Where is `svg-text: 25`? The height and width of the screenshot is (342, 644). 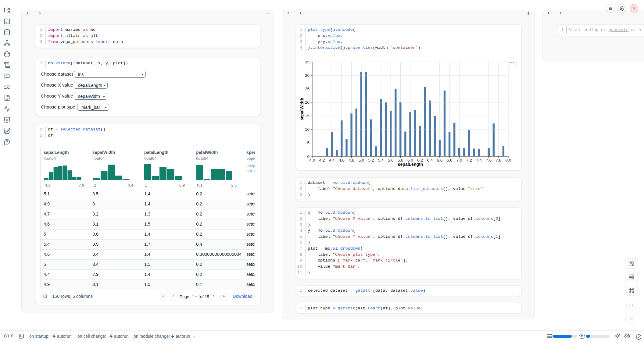 svg-text: 25 is located at coordinates (307, 89).